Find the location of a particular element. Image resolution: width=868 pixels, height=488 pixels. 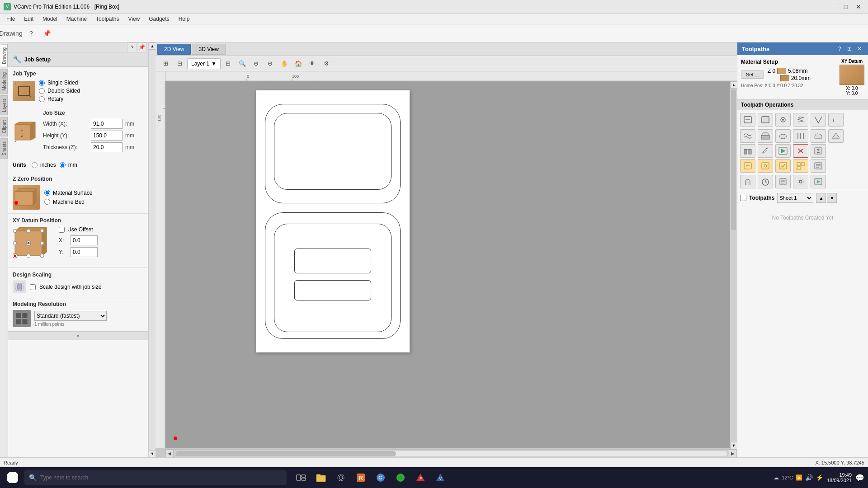

menu-gadgets: Gadgets is located at coordinates (159, 19).